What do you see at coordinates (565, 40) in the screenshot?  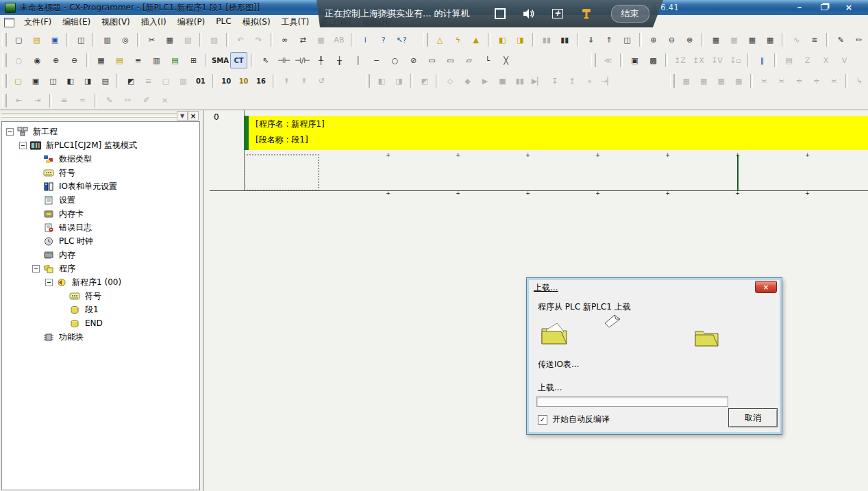 I see `pause-icon: ▮▮` at bounding box center [565, 40].